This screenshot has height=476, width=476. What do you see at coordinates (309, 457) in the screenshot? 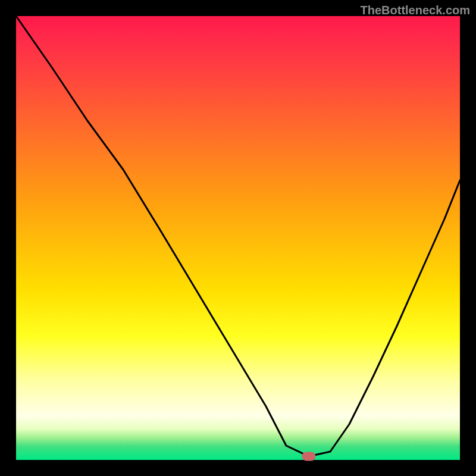
I see `optimum-marker` at bounding box center [309, 457].